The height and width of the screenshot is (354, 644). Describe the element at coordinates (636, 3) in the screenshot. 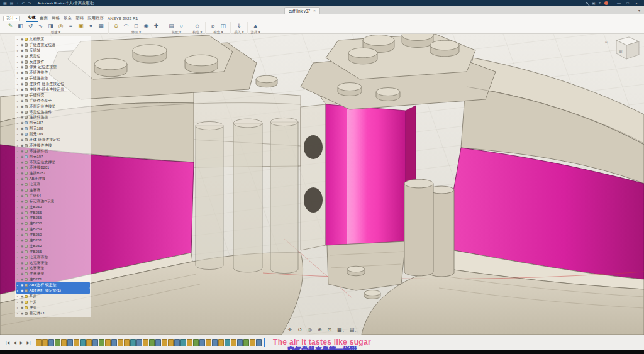

I see `close-button: ×` at that location.